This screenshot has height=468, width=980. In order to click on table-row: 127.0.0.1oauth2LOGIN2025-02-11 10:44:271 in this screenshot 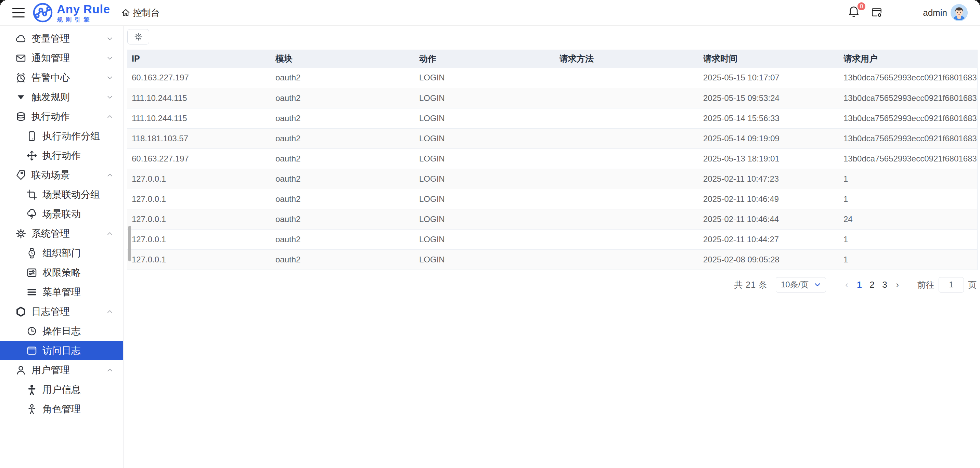, I will do `click(552, 239)`.